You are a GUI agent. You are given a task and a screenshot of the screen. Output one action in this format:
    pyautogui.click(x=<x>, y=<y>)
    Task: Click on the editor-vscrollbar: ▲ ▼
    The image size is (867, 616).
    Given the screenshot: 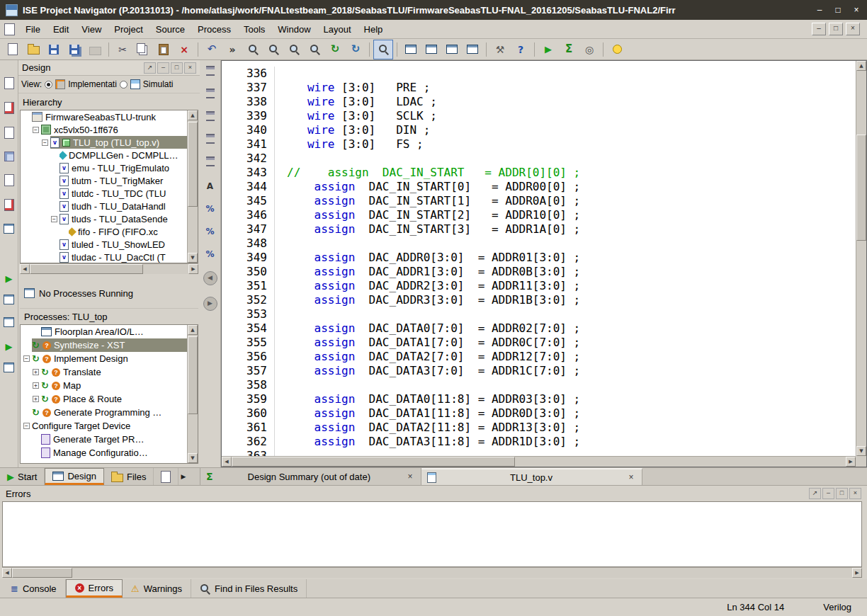 What is the action you would take?
    pyautogui.click(x=861, y=258)
    